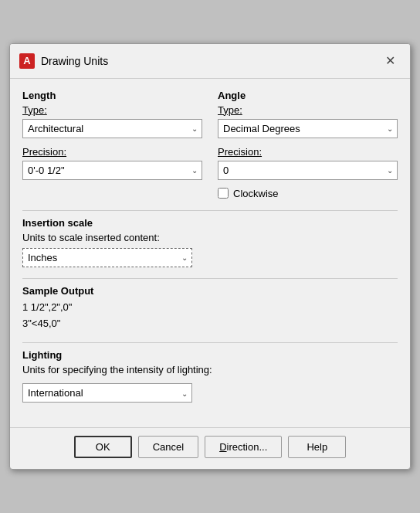 The image size is (420, 513). What do you see at coordinates (107, 392) in the screenshot?
I see `lighting-units-select: International American` at bounding box center [107, 392].